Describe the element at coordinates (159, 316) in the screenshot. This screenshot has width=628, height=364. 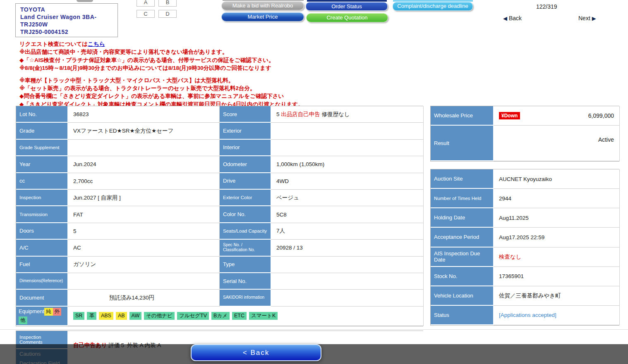
I see `equipment-chip-nav: その他ナビ` at that location.